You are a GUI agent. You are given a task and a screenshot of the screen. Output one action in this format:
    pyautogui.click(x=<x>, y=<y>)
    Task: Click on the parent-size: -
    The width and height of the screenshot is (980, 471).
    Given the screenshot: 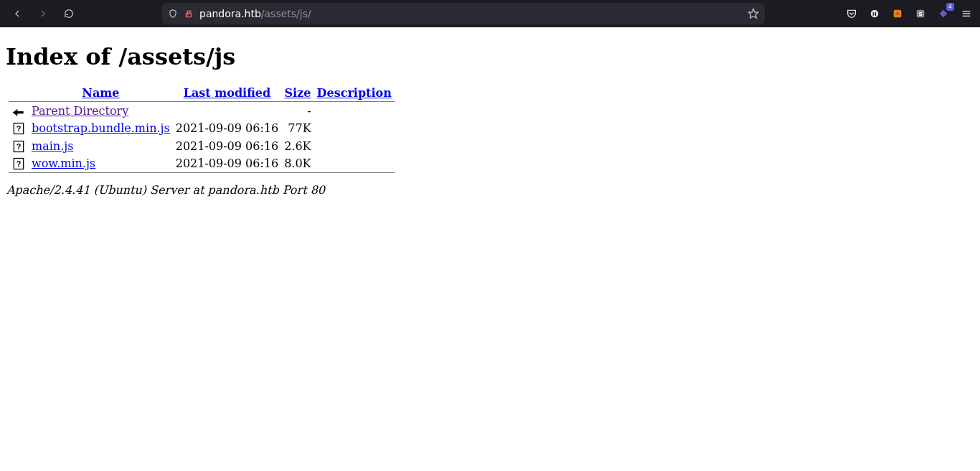 What is the action you would take?
    pyautogui.click(x=297, y=111)
    